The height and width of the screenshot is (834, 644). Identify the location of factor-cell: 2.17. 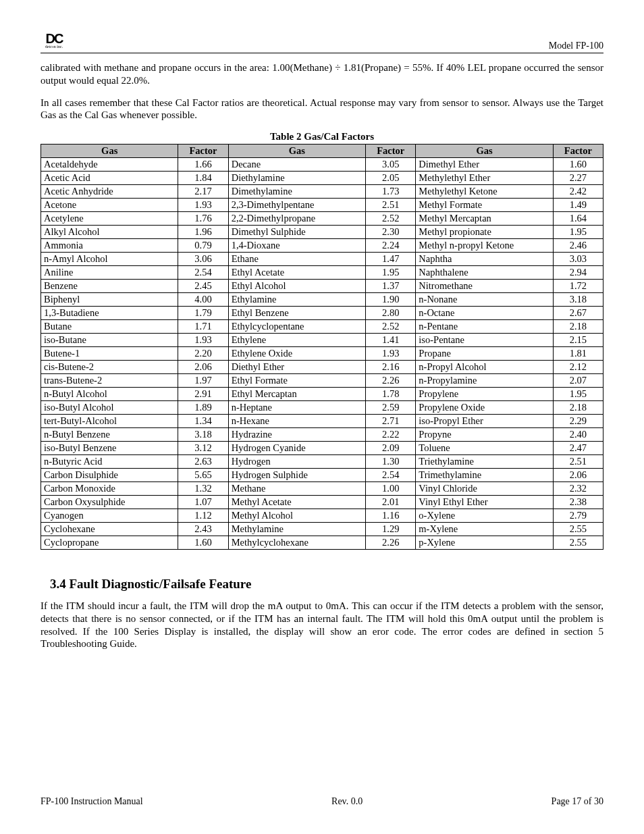
(203, 192).